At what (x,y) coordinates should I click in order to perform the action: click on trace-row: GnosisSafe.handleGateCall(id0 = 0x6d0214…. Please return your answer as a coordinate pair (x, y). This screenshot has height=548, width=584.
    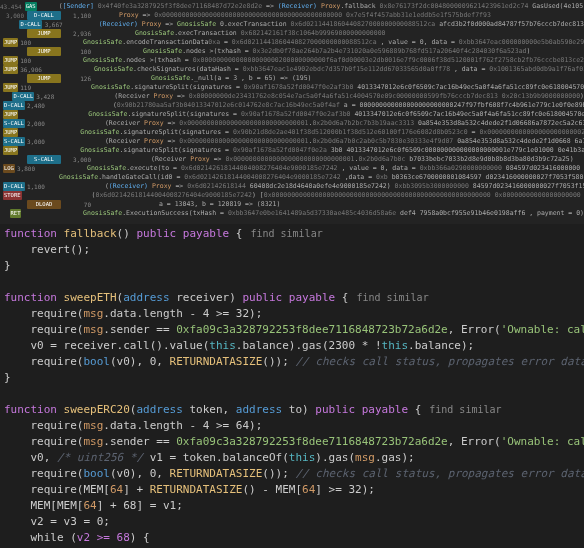
    Looking at the image, I should click on (292, 178).